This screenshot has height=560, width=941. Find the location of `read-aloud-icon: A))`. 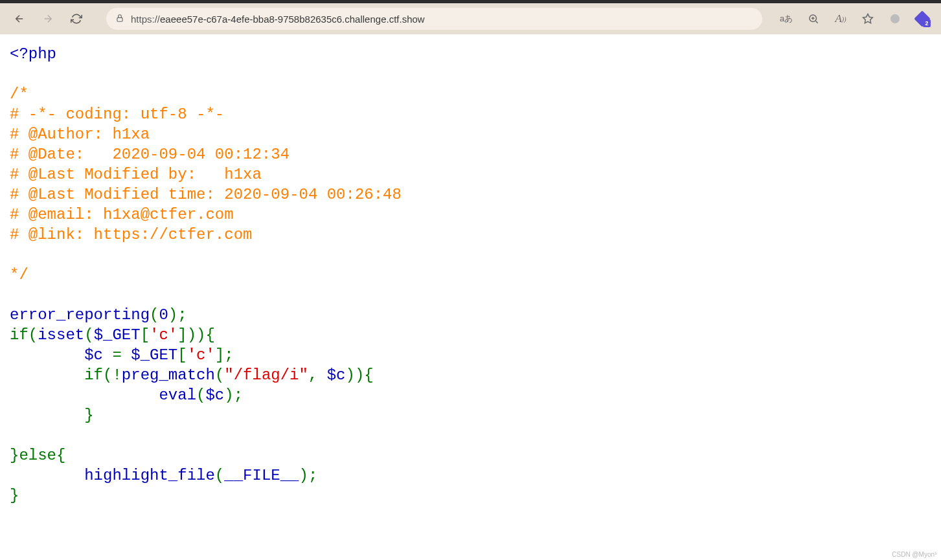

read-aloud-icon: A)) is located at coordinates (841, 19).